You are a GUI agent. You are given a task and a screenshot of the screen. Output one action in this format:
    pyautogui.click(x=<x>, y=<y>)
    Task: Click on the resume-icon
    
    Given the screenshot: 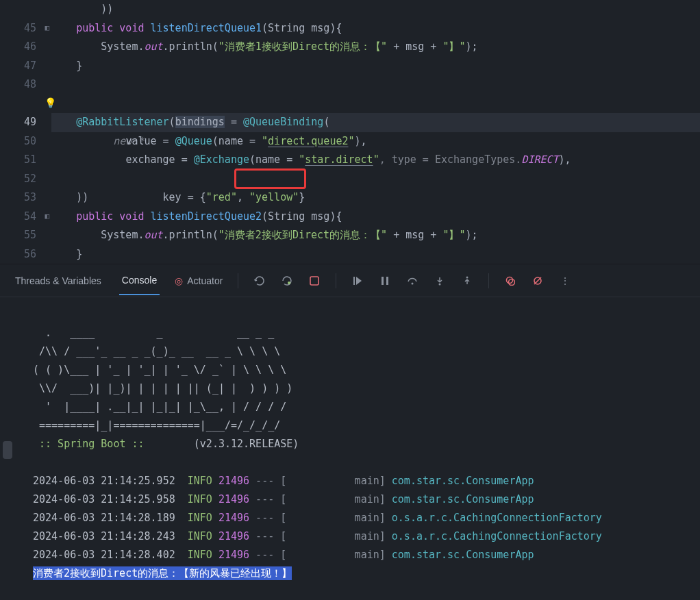 What is the action you would take?
    pyautogui.click(x=358, y=281)
    